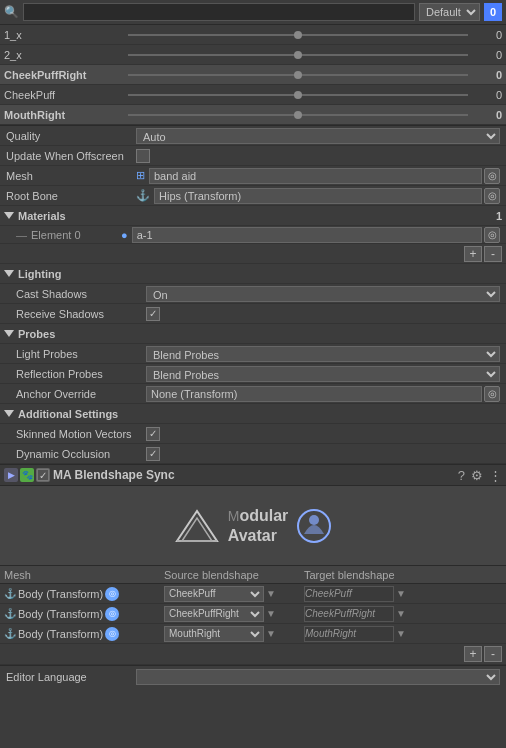 This screenshot has height=748, width=506. Describe the element at coordinates (403, 575) in the screenshot. I see `bs-col-target-header: Target blendshape` at that location.